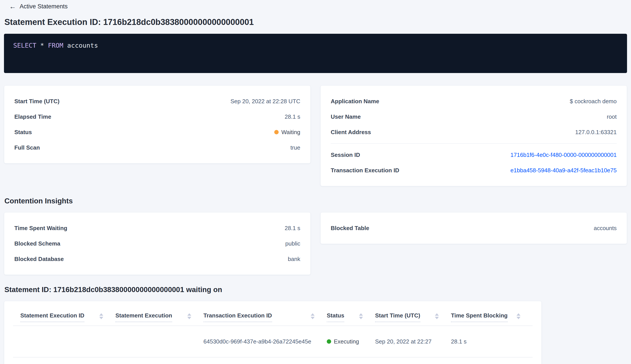 The image size is (631, 364). What do you see at coordinates (398, 317) in the screenshot?
I see `column-header-label: Start Time (UTC)` at bounding box center [398, 317].